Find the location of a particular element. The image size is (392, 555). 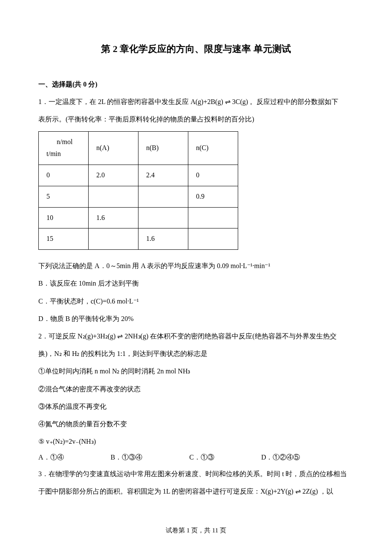

table-row: 5 0.9 is located at coordinates (138, 197).